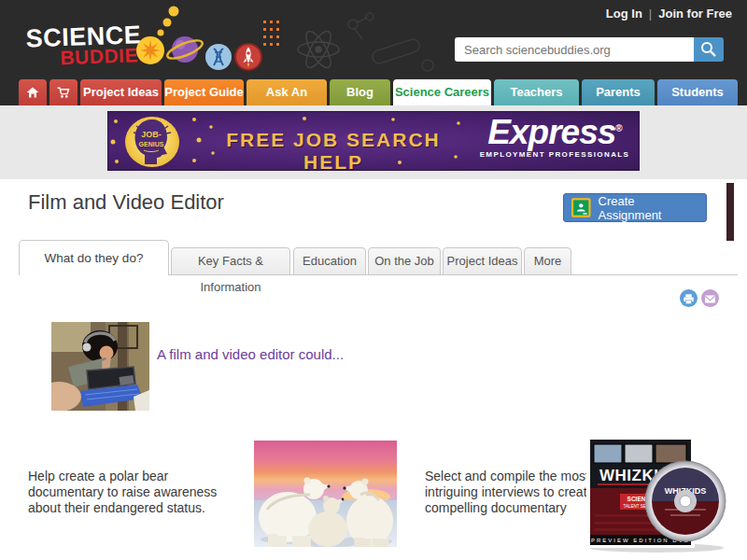  I want to click on site-search, so click(589, 49).